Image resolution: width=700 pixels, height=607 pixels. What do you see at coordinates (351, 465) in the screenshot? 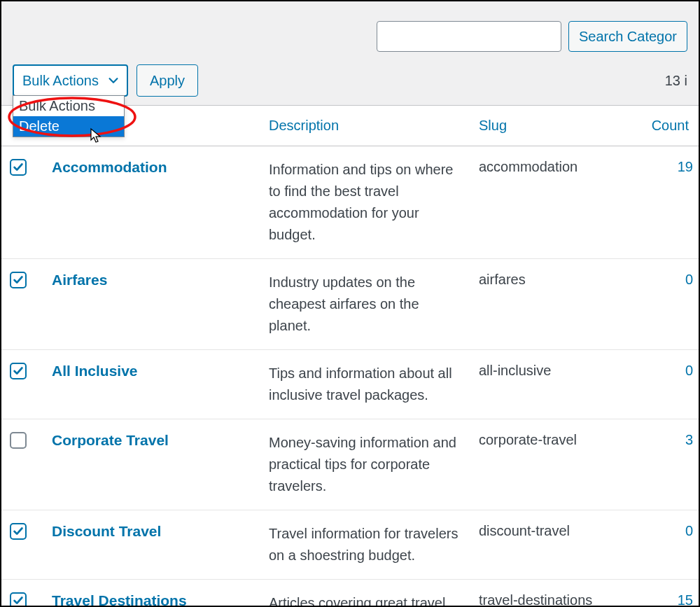
I see `table-row: Corporate TravelMoney-saving information…` at bounding box center [351, 465].